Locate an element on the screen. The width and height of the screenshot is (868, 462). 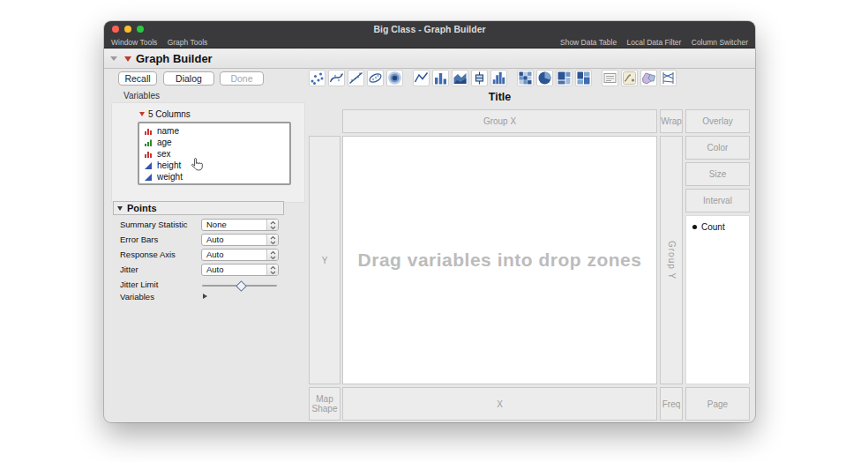
drop-zone-wrap: Wrap is located at coordinates (671, 122).